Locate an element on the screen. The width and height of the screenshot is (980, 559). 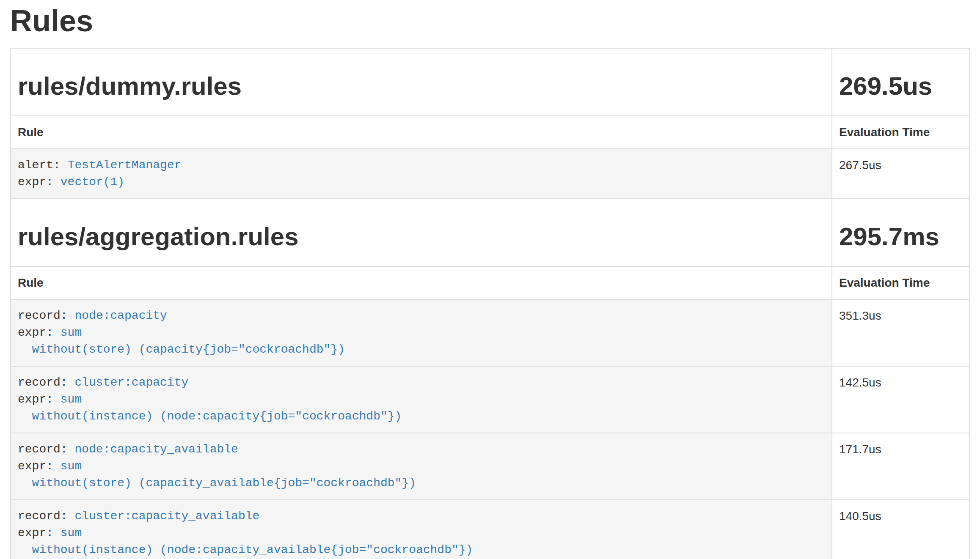
rule-group-evaluation-time: 269.5us is located at coordinates (900, 86).